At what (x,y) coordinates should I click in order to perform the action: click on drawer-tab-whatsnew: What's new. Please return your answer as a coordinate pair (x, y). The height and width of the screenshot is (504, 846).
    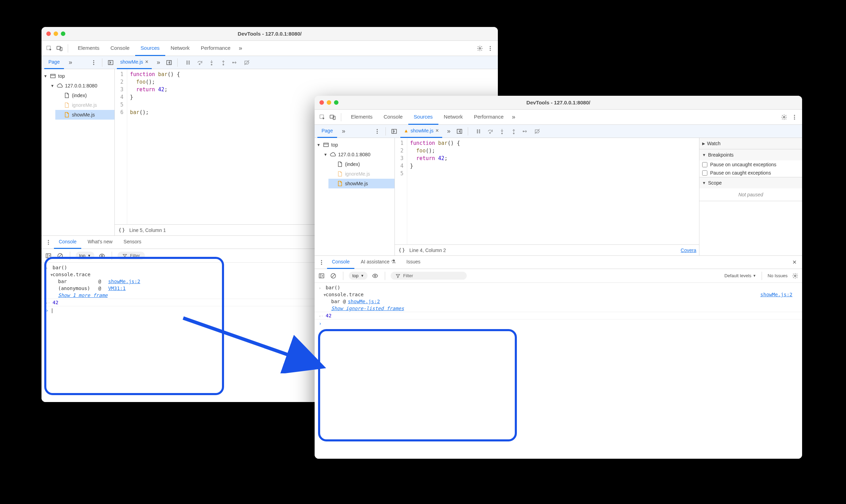
    Looking at the image, I should click on (100, 242).